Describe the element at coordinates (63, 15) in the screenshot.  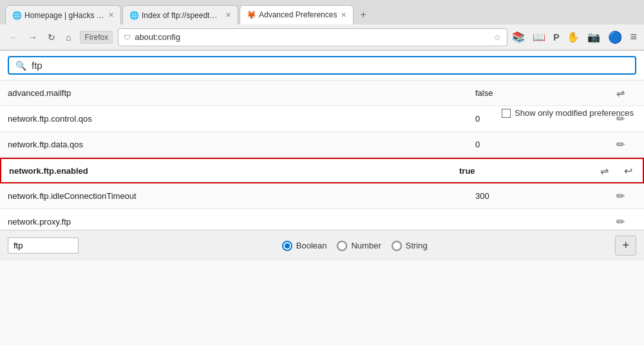
I see `tab-ghacks: 🌐 Homepage | gHacks Technolo... ✕` at that location.